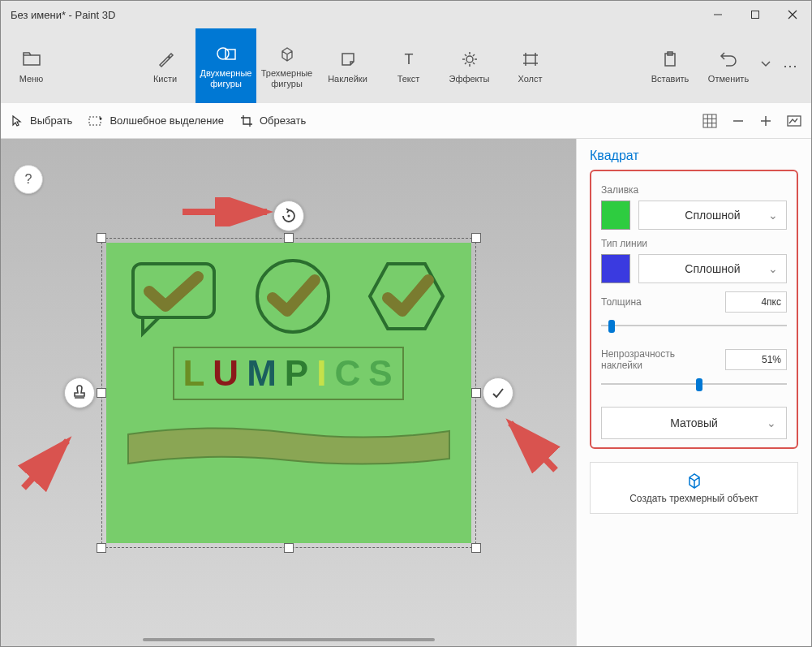 This screenshot has width=812, height=647. What do you see at coordinates (794, 121) in the screenshot?
I see `fit-view-icon` at bounding box center [794, 121].